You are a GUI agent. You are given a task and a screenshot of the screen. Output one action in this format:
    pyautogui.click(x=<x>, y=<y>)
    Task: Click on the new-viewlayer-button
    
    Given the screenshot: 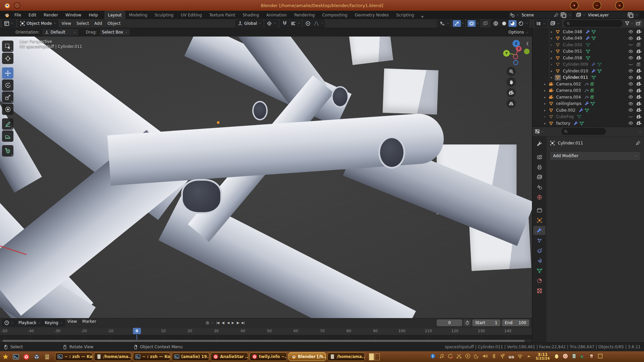 What is the action you would take?
    pyautogui.click(x=631, y=15)
    